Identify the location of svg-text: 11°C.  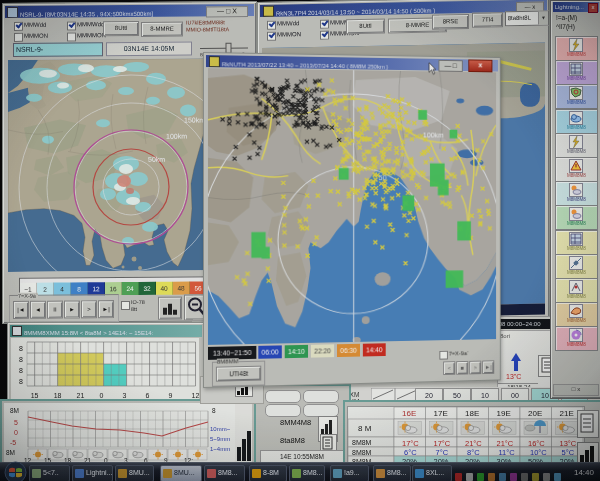
(508, 452).